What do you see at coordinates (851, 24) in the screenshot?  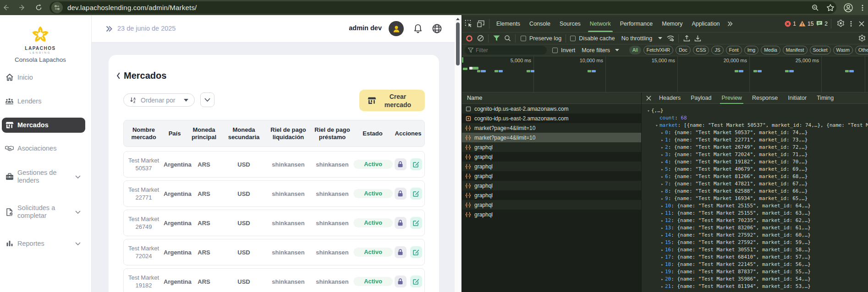 I see `devtools-menu-button` at bounding box center [851, 24].